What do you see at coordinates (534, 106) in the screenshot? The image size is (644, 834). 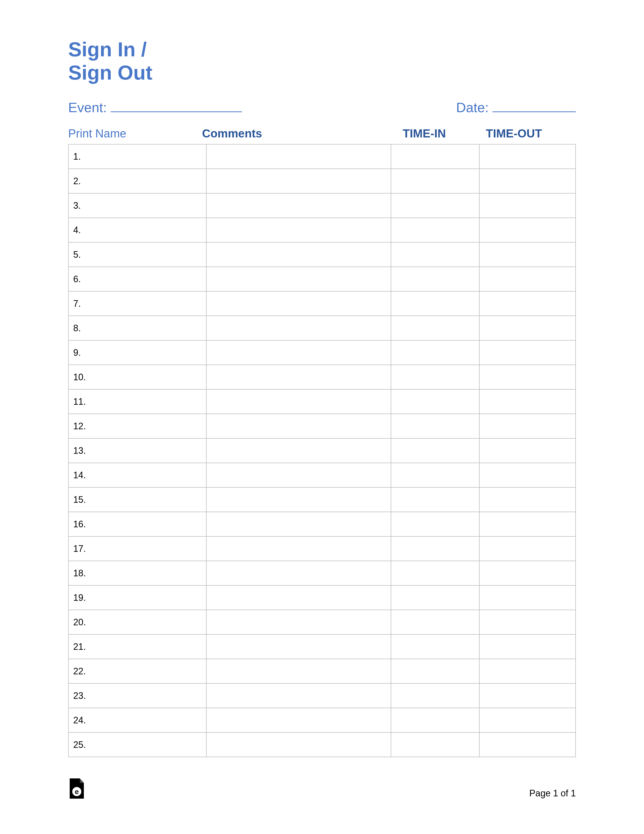 I see `date-blank-line` at bounding box center [534, 106].